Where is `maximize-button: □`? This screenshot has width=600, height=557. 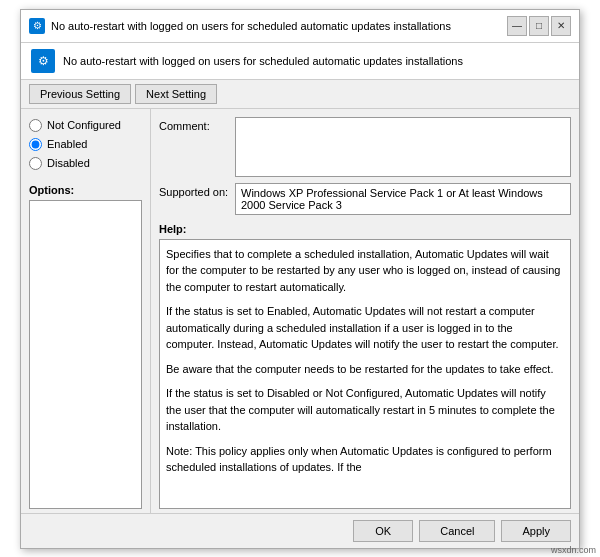
maximize-button: □ is located at coordinates (539, 26).